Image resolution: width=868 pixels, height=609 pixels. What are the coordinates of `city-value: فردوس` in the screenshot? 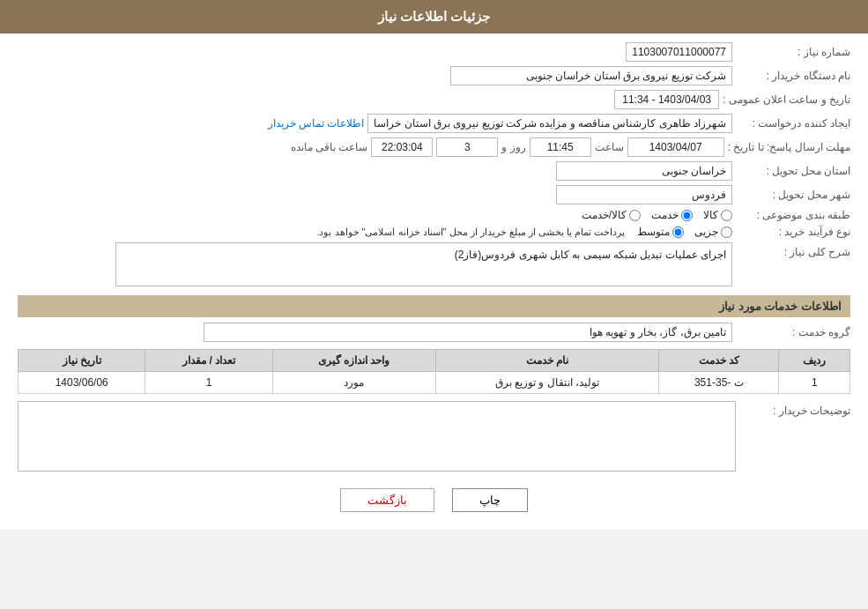 It's located at (644, 195).